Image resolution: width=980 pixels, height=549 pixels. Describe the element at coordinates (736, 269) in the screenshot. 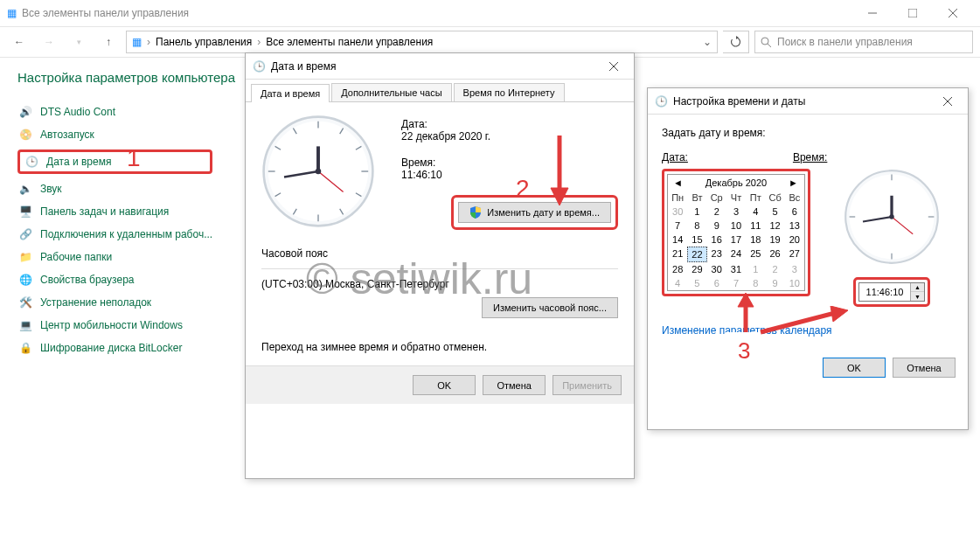

I see `calendar-day: 31` at that location.